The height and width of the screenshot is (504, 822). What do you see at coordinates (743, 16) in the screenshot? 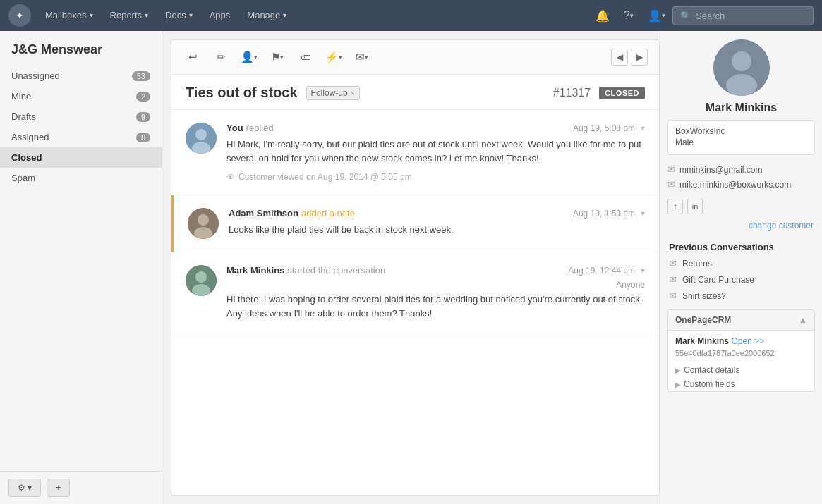
I see `search-box: 🔍` at bounding box center [743, 16].